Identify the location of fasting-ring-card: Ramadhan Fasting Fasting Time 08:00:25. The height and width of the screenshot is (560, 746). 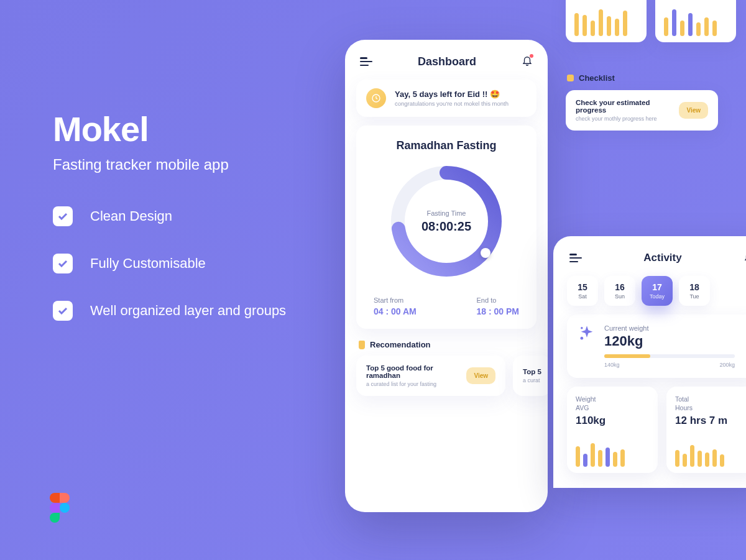
(446, 227).